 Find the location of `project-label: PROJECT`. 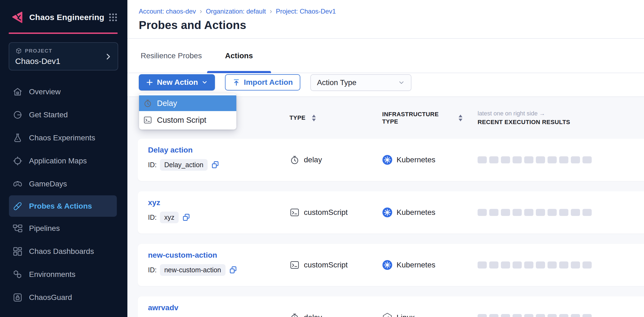

project-label: PROJECT is located at coordinates (38, 51).